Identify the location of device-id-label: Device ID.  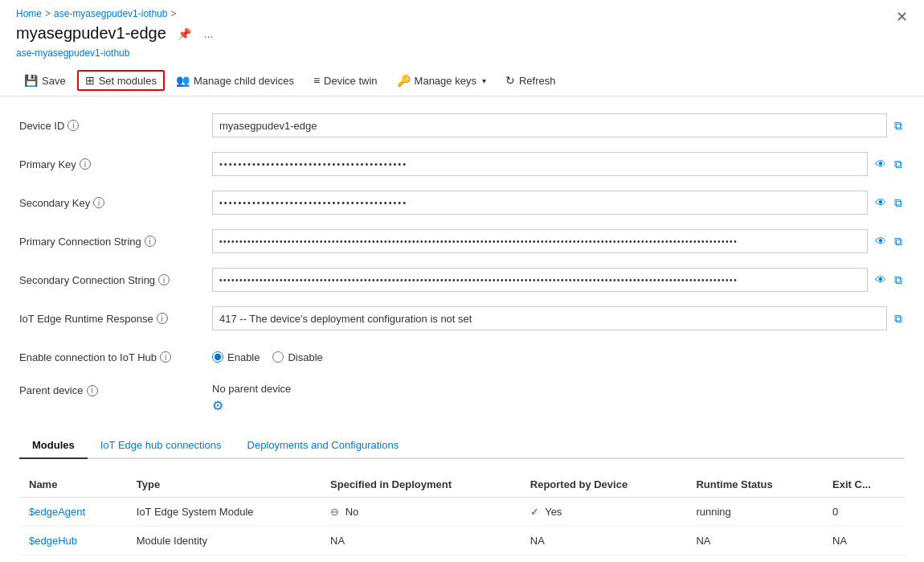
(42, 125).